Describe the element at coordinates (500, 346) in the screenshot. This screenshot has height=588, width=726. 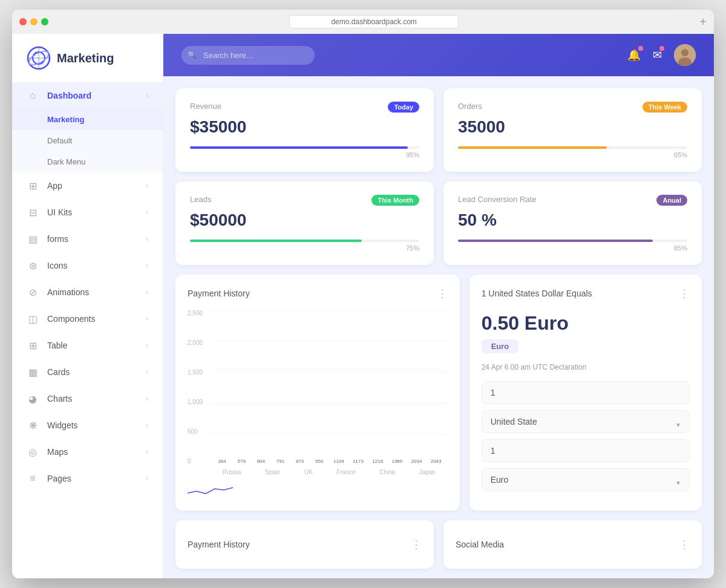
I see `currency-type-badge: Euro` at that location.